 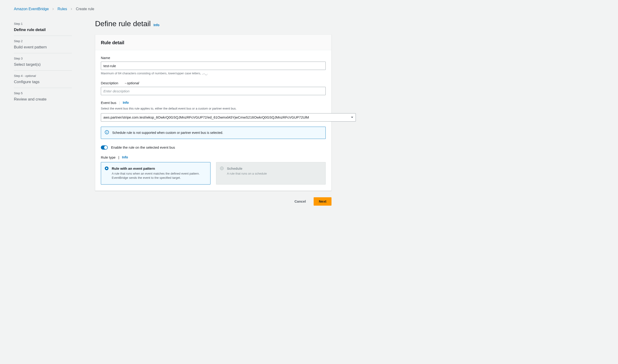 What do you see at coordinates (43, 65) in the screenshot?
I see `step-title: Select target(s)` at bounding box center [43, 65].